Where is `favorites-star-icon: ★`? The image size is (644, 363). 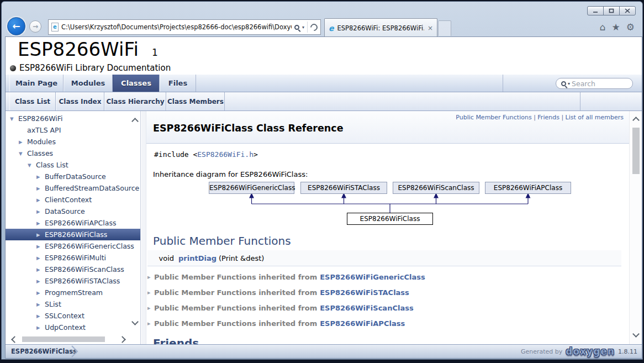 favorites-star-icon: ★ is located at coordinates (616, 27).